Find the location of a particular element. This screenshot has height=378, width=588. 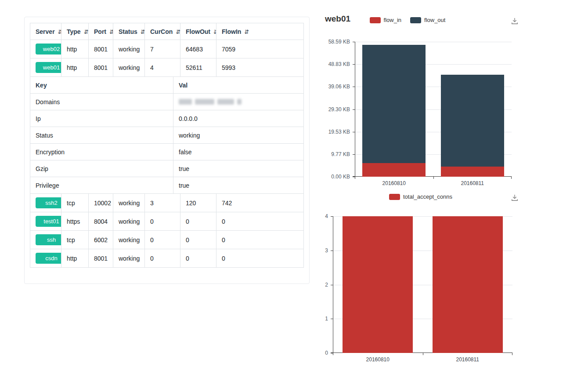

server-table-continued: ssh2tcp10002working3120742test01https800… is located at coordinates (167, 230).